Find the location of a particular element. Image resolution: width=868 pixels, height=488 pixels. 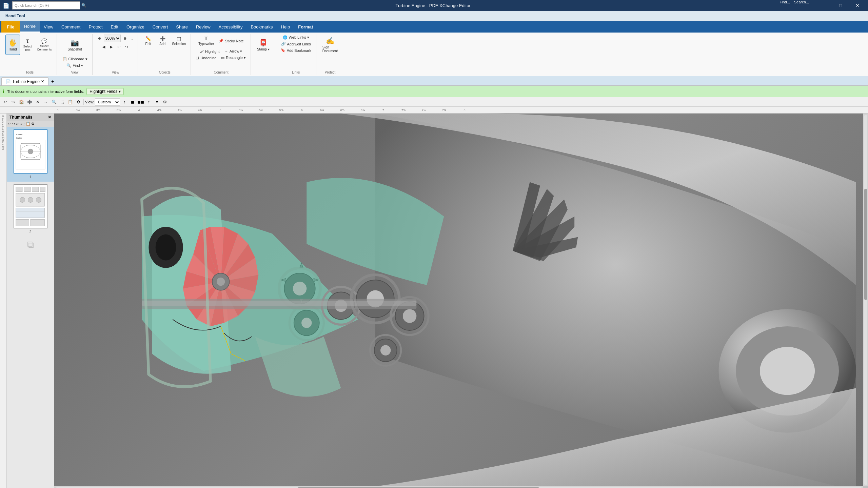

thumbnail-page-2: 2 is located at coordinates (31, 209).